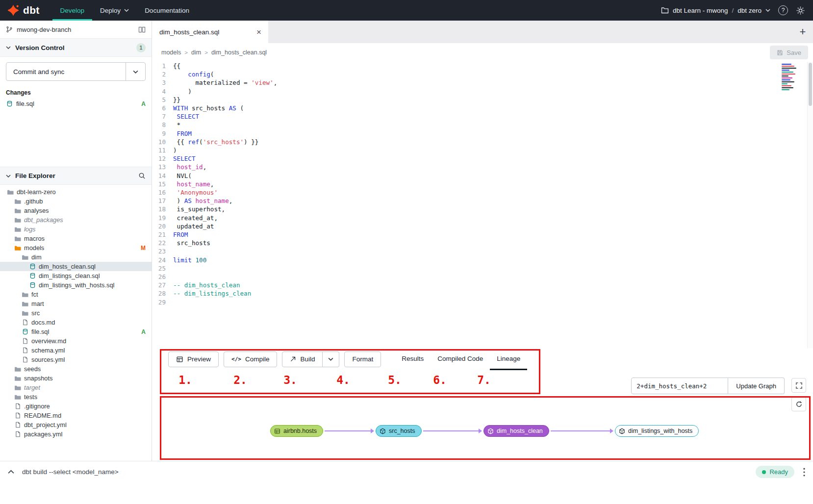 The width and height of the screenshot is (813, 504). What do you see at coordinates (483, 66) in the screenshot?
I see `code-line: 1{{` at bounding box center [483, 66].